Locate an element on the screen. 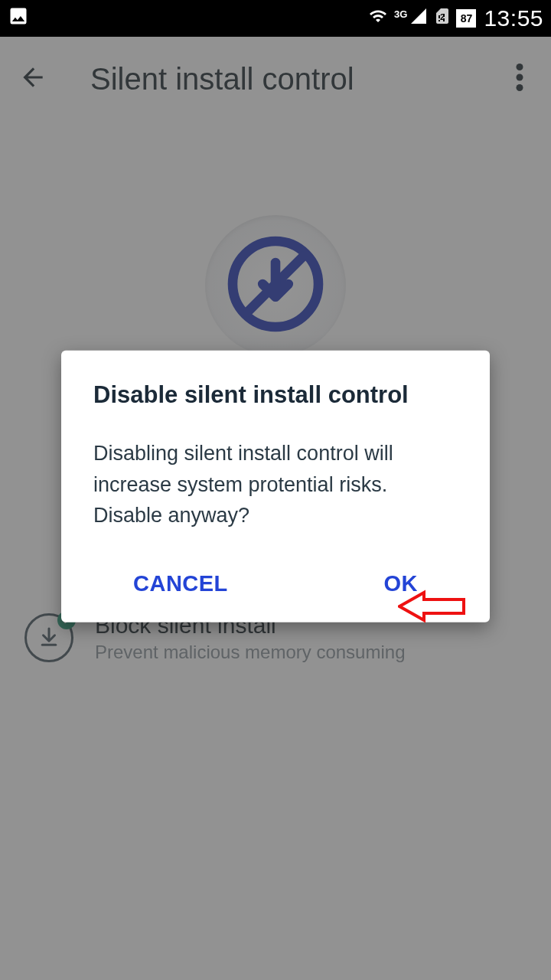  sim-icon: 2 is located at coordinates (442, 18).